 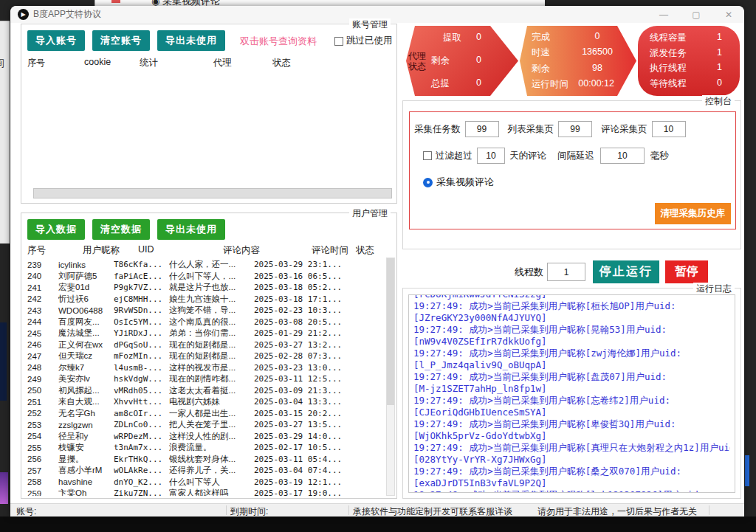 What do you see at coordinates (206, 368) in the screenshot?
I see `table-row: 248 尔臻k7 l4usmB-... 这样的视发市是... 2025-03-2…` at bounding box center [206, 368].